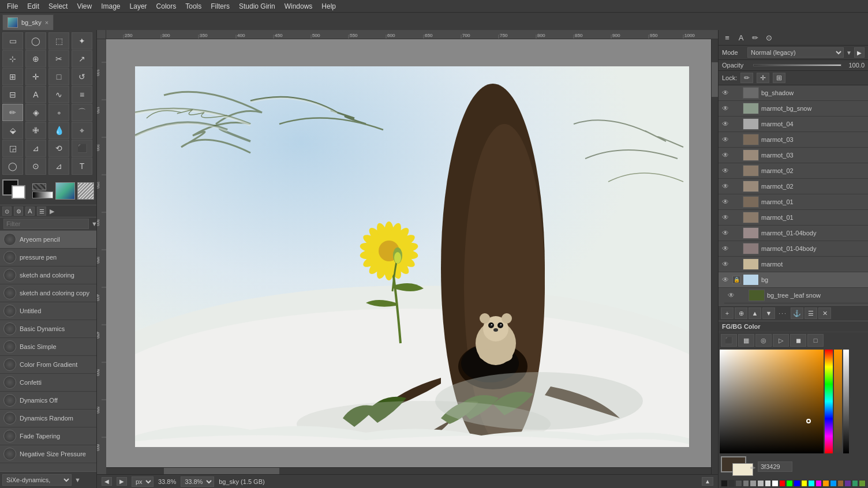 This screenshot has height=488, width=868. Describe the element at coordinates (77, 480) in the screenshot. I see `dynamics-arrow: ▼` at that location.